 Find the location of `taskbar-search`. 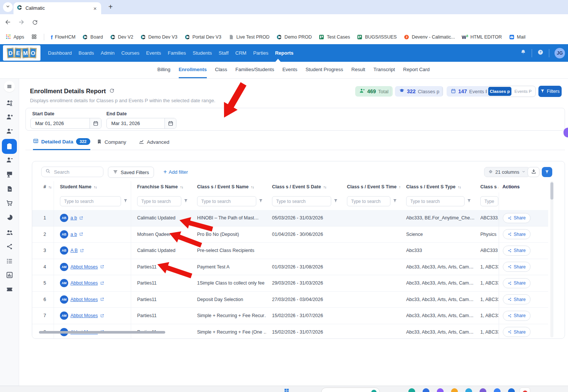

taskbar-search is located at coordinates (351, 390).